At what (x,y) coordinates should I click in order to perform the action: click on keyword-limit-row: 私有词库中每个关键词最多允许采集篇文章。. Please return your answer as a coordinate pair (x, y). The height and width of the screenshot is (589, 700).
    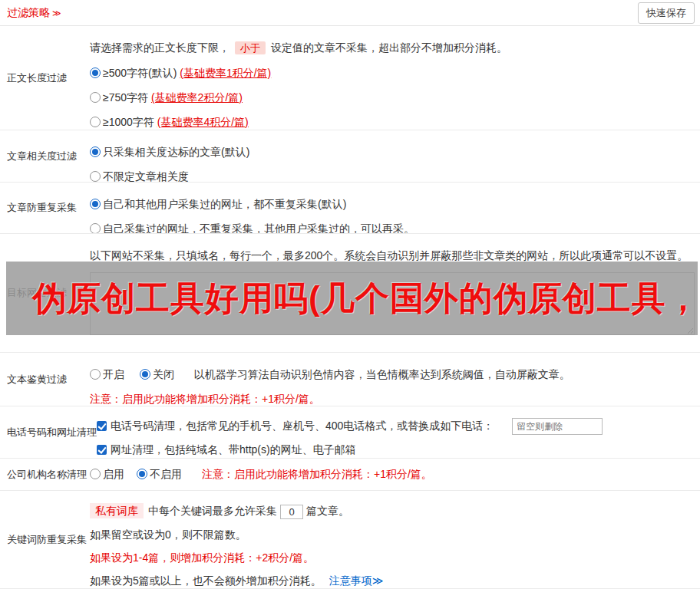
    Looking at the image, I should click on (392, 511).